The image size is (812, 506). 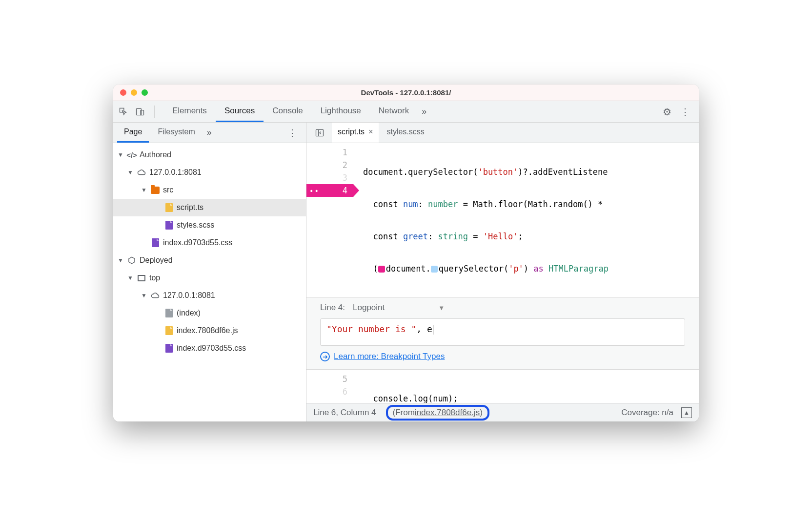 I want to click on cursor-position: Line 6, Column 4, so click(x=345, y=413).